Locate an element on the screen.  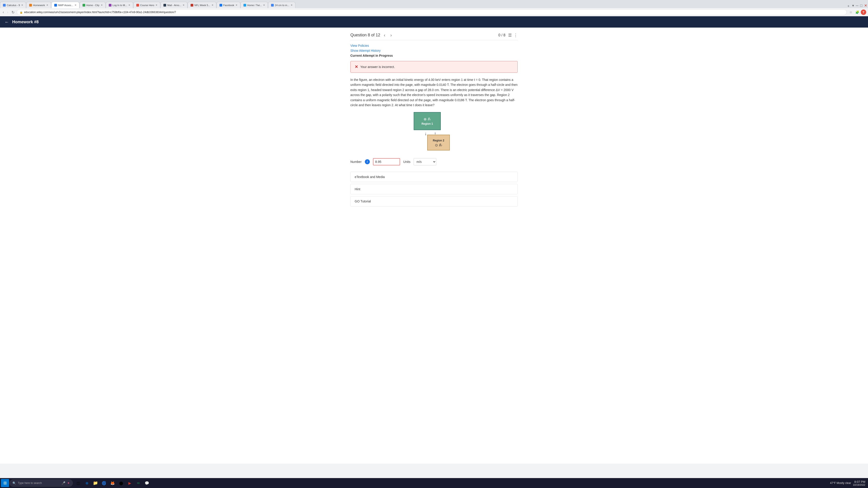
reload-button: ↻ is located at coordinates (13, 12).